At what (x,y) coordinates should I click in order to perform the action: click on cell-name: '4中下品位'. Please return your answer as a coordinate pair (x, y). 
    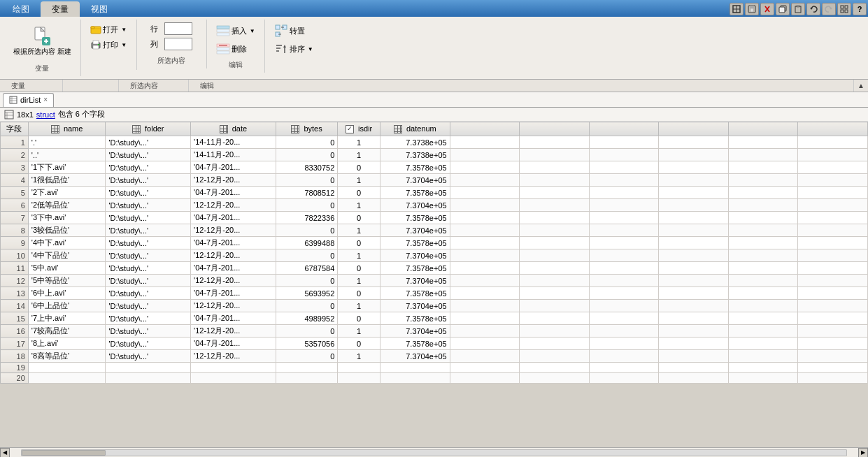
    Looking at the image, I should click on (67, 256).